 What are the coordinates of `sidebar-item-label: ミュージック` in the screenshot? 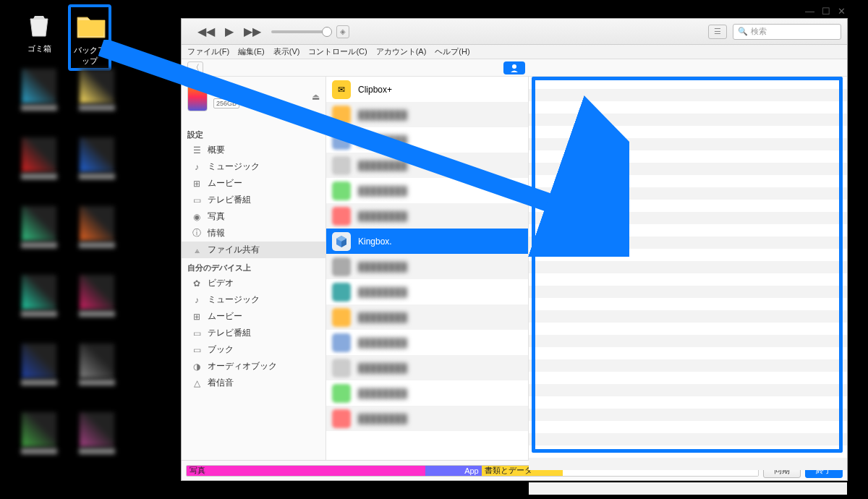 It's located at (234, 166).